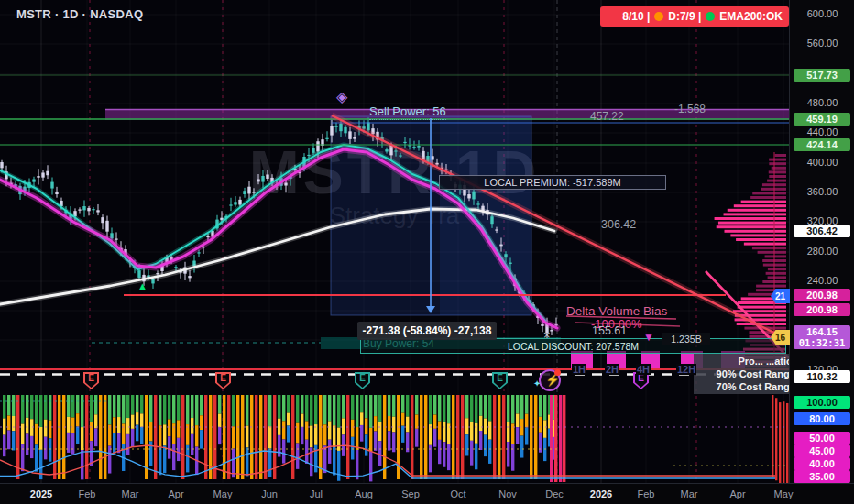  Describe the element at coordinates (822, 14) in the screenshot. I see `price-label-600.00: 600.00` at that location.